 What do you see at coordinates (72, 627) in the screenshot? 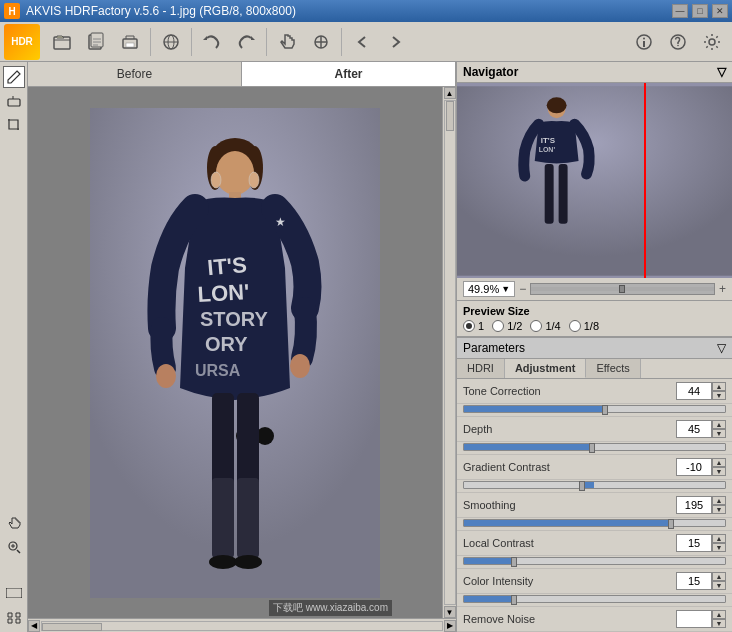
I see `h-scroll-thumb` at bounding box center [72, 627].